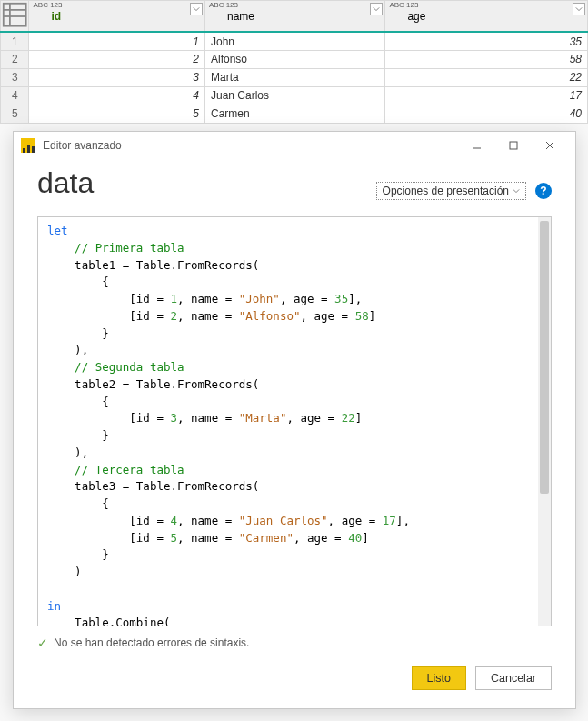  I want to click on column-header-age: ABC 123 age, so click(487, 16).